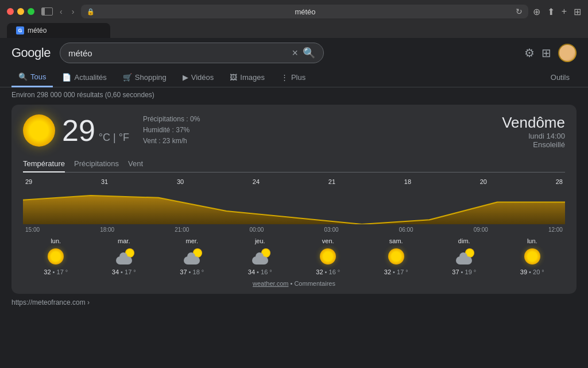  What do you see at coordinates (256, 182) in the screenshot?
I see `chart-label-3: 24` at bounding box center [256, 182].